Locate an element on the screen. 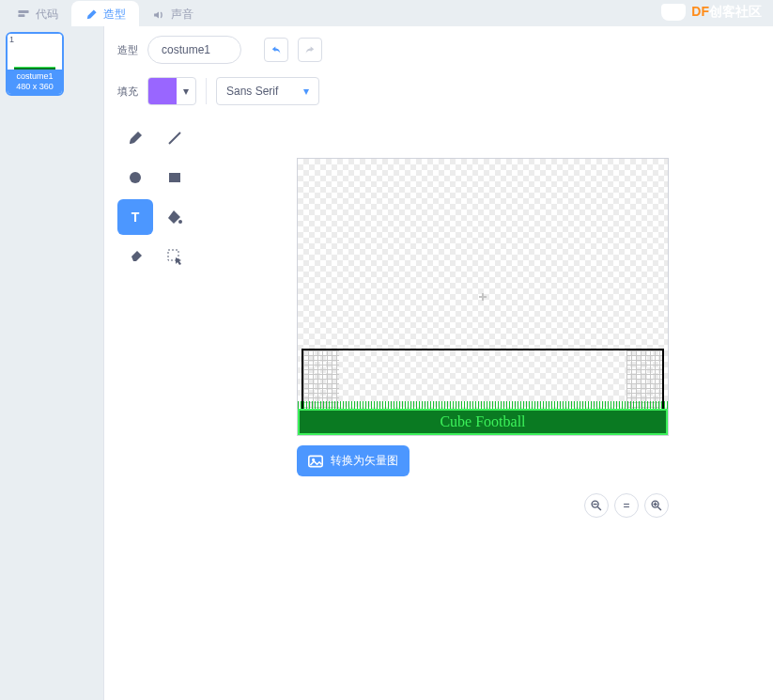 This screenshot has height=700, width=773. costume-list: 1 costume1 480 x 360 is located at coordinates (52, 363).